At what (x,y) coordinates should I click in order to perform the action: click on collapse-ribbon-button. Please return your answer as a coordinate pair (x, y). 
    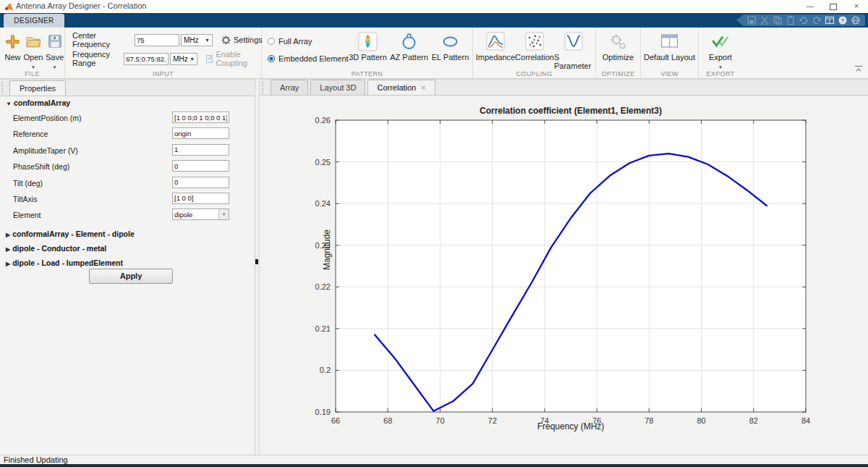
    Looking at the image, I should click on (859, 69).